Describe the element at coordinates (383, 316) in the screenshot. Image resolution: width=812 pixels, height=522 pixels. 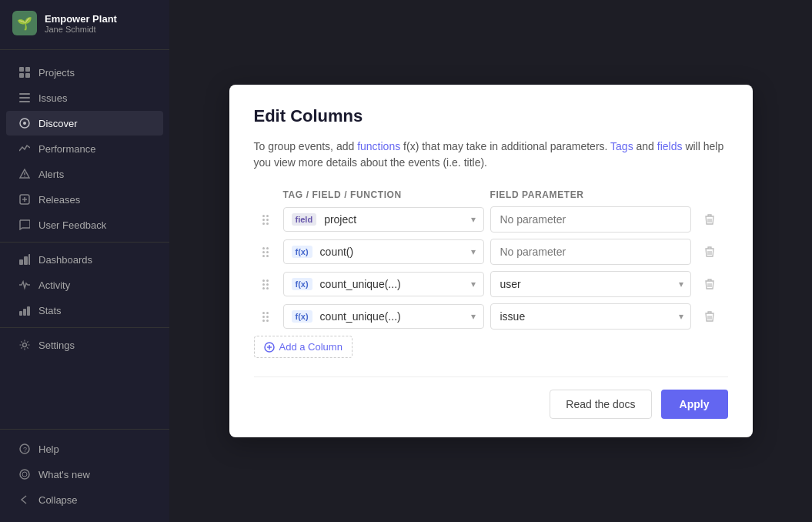
I see `field-select-4: f(x) count_unique(...) ▾` at that location.